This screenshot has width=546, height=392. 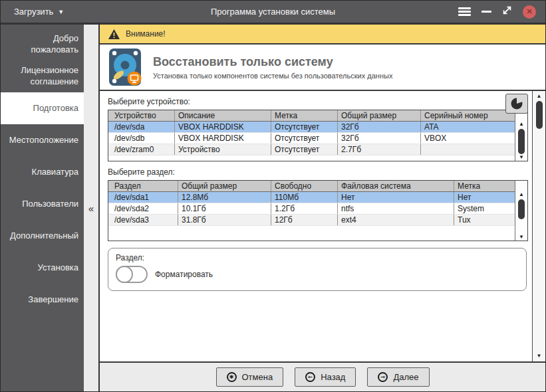 What do you see at coordinates (43, 172) in the screenshot?
I see `sidebar-item-keyboard: Клавиатура` at bounding box center [43, 172].